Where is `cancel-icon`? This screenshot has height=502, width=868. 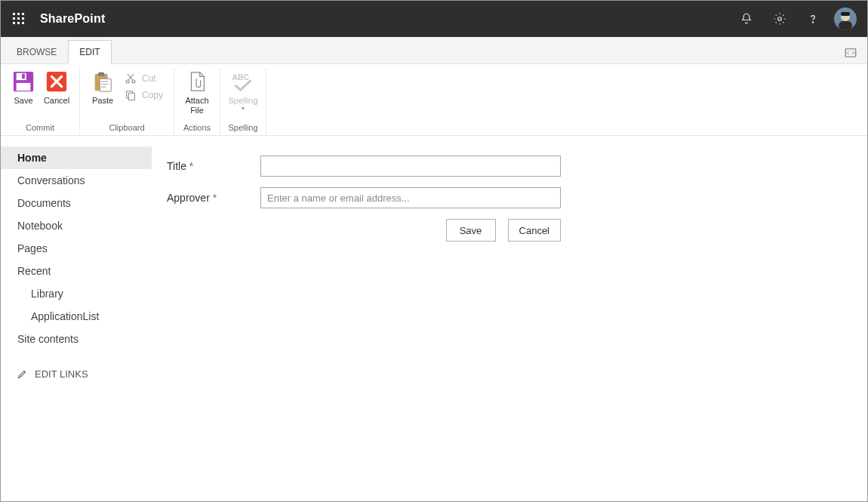
cancel-icon is located at coordinates (57, 82).